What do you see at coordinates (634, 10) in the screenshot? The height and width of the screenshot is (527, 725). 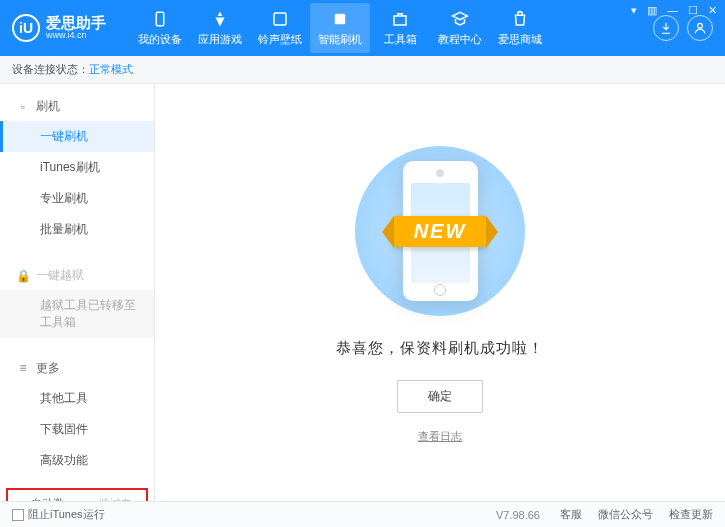 I see `menu-btn: ▾` at bounding box center [634, 10].